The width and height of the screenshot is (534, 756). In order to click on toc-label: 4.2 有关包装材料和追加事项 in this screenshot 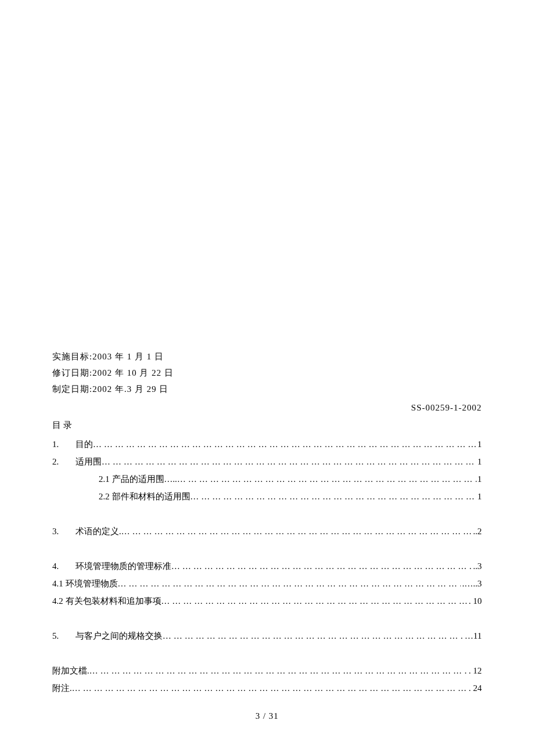, I will do `click(107, 601)`.